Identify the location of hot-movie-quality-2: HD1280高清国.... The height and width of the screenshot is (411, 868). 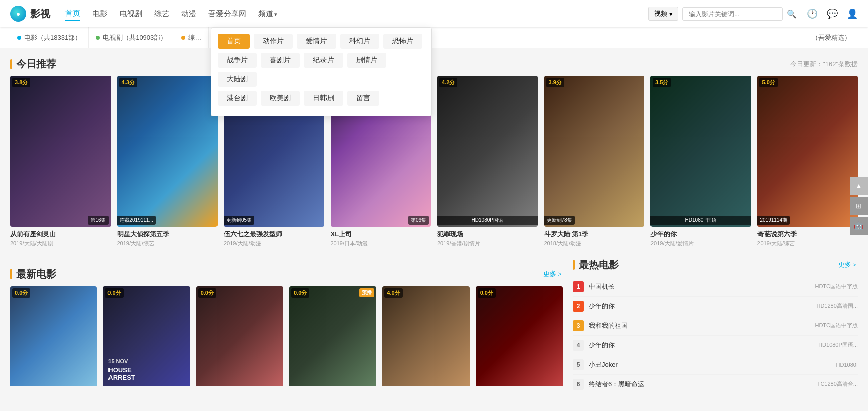
(837, 306).